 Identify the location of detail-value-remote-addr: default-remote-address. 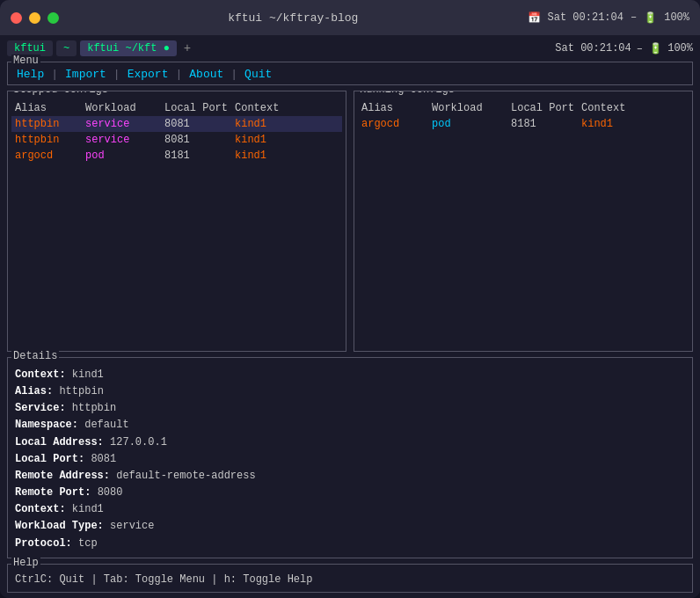
(186, 476).